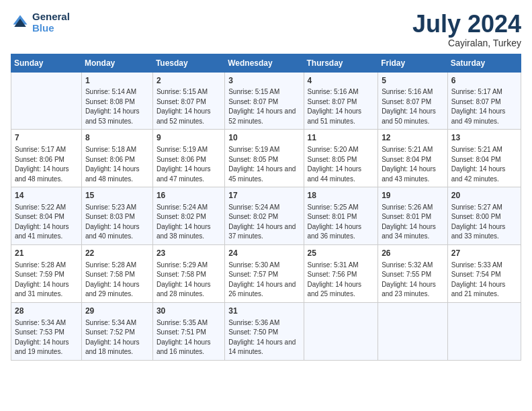 This screenshot has height=411, width=532. What do you see at coordinates (46, 254) in the screenshot?
I see `day-number: 21` at bounding box center [46, 254].